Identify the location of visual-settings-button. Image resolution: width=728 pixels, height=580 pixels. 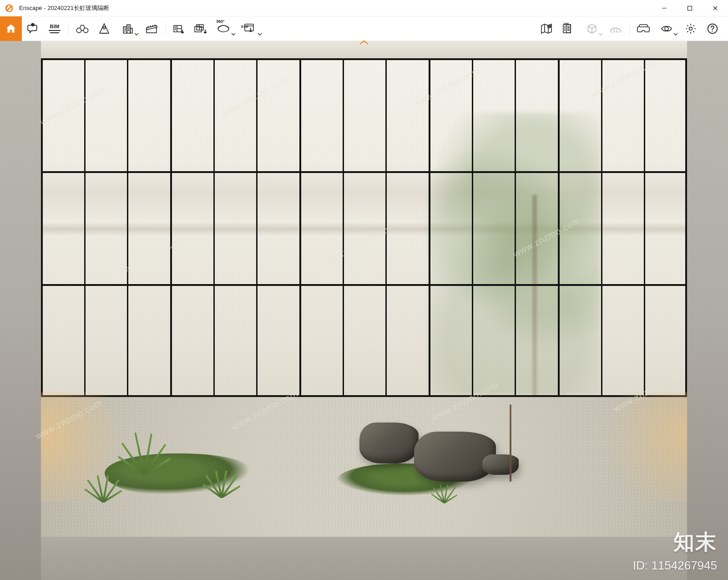
(667, 29).